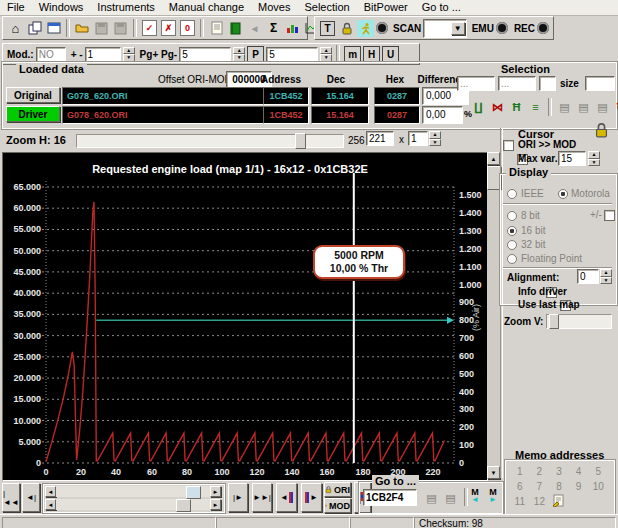 This screenshot has height=528, width=618. What do you see at coordinates (238, 498) in the screenshot?
I see `nav-next-button: |►` at bounding box center [238, 498].